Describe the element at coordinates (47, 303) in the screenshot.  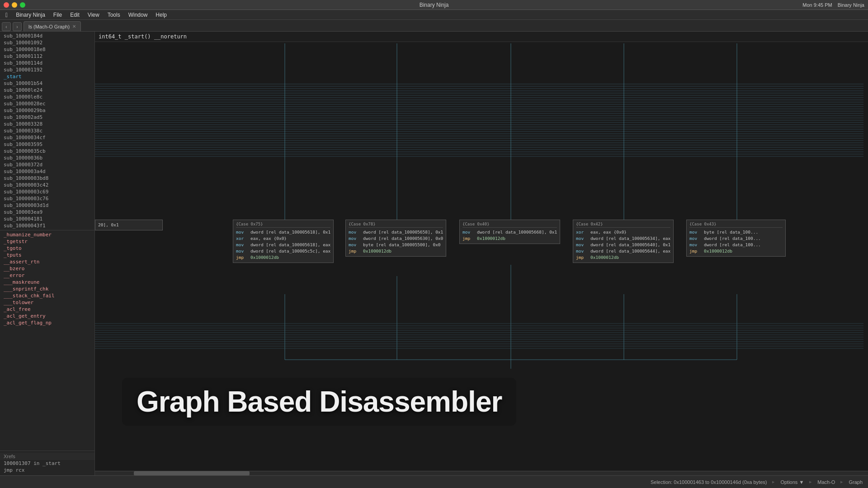
I see `sidebar-item-tolower: ___tolower` at that location.